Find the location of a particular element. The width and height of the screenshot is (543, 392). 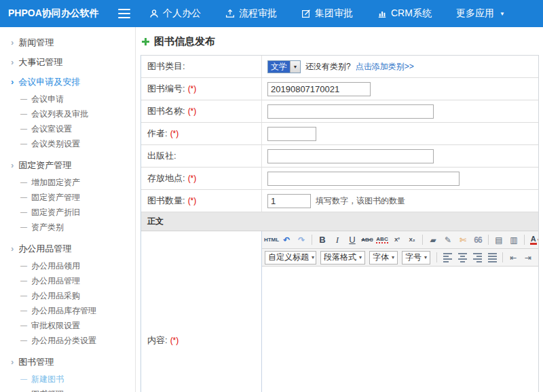

sidebar-item: —新建图书 is located at coordinates (68, 379).